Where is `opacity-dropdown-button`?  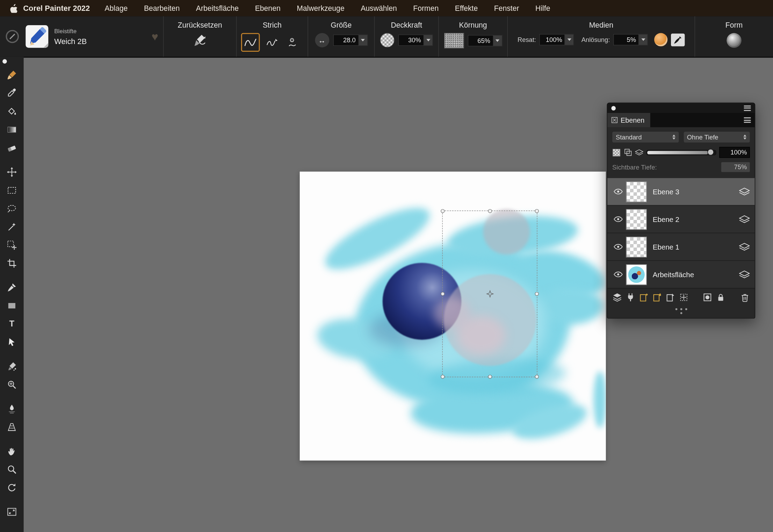 opacity-dropdown-button is located at coordinates (428, 40).